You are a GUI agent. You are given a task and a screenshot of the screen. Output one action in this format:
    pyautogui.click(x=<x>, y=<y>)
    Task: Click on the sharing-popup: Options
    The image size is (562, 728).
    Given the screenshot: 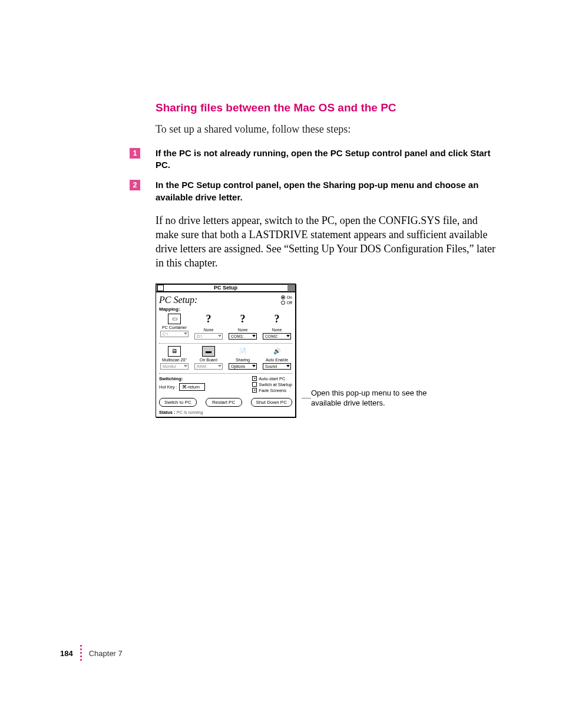 What is the action you would take?
    pyautogui.click(x=243, y=367)
    